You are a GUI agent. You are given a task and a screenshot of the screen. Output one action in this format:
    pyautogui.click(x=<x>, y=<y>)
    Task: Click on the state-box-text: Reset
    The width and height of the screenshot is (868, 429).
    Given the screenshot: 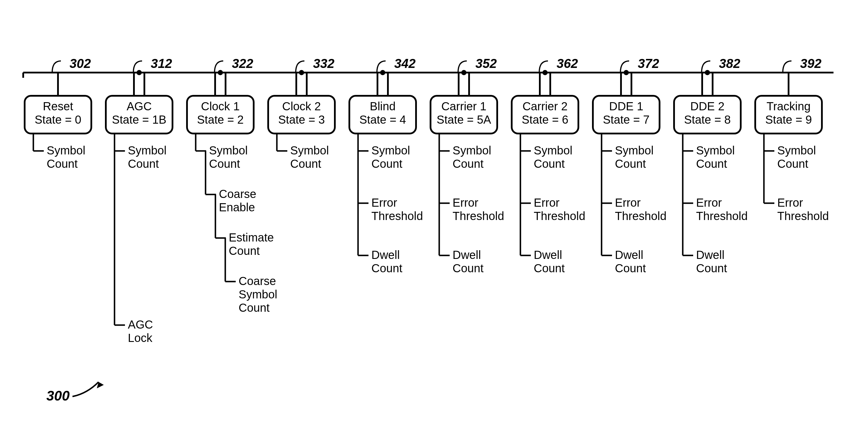 What is the action you would take?
    pyautogui.click(x=58, y=106)
    